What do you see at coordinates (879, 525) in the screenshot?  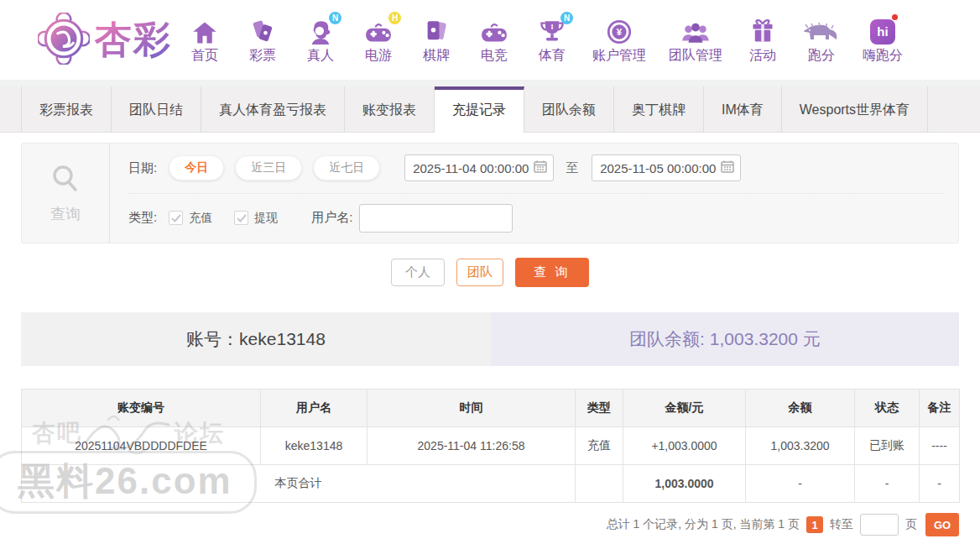 I see `goto-page-input` at bounding box center [879, 525].